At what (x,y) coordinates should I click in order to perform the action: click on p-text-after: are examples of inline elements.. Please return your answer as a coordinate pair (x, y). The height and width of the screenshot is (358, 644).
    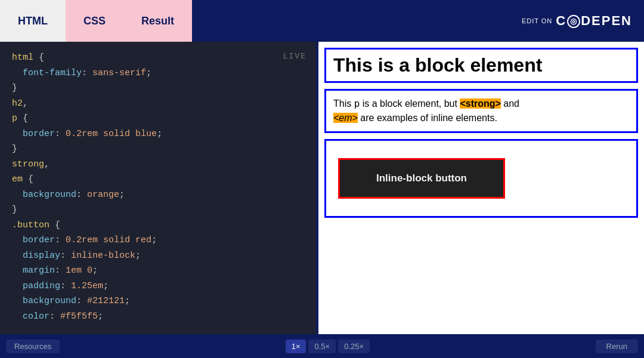
    Looking at the image, I should click on (428, 118).